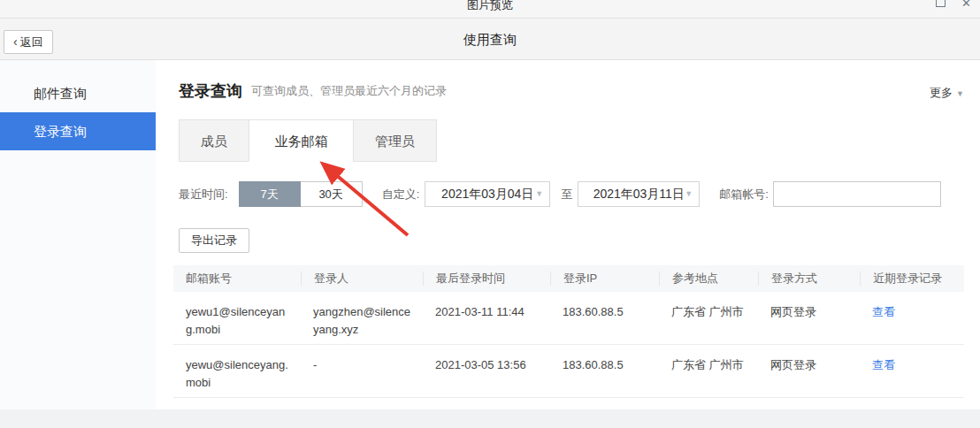  Describe the element at coordinates (708, 279) in the screenshot. I see `col-reference-location: 参考地点` at that location.